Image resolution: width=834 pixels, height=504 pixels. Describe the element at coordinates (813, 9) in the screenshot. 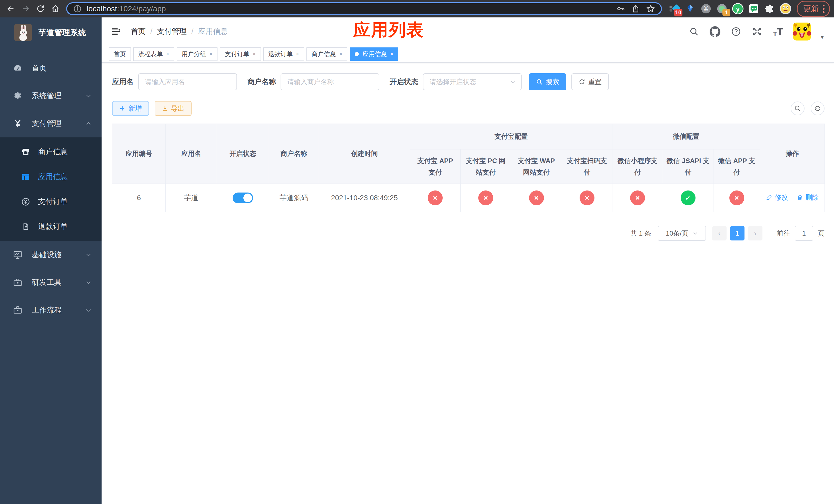

I see `browser-update-button: 更新` at that location.